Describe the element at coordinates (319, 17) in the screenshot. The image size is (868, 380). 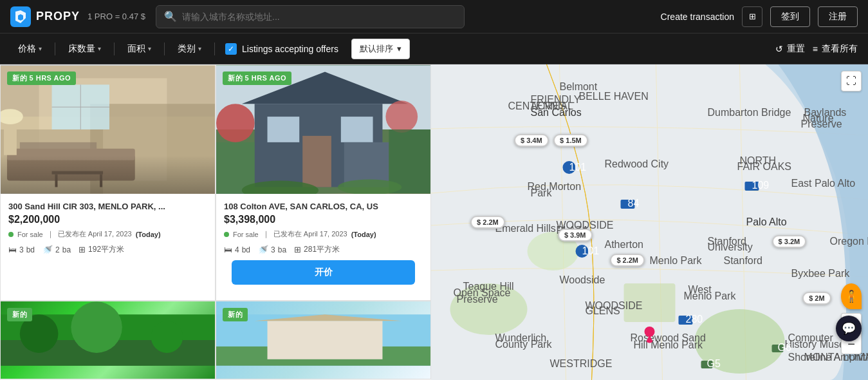
I see `search-input` at that location.